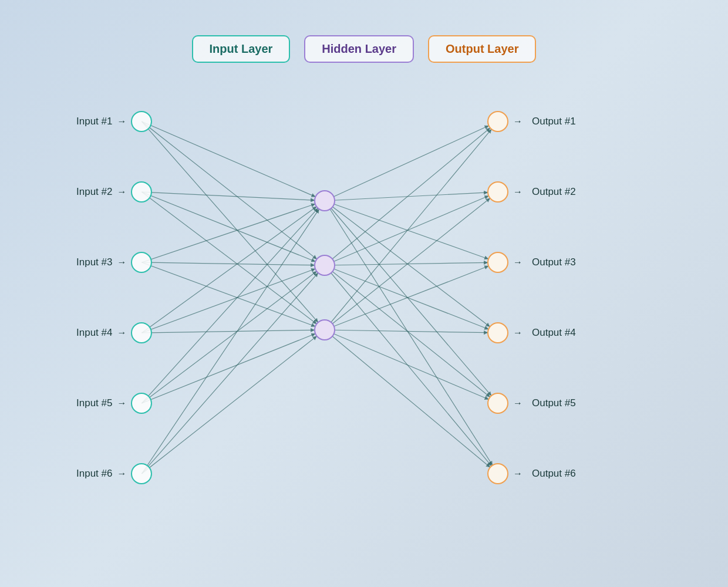 Image resolution: width=728 pixels, height=587 pixels. I want to click on hidden-layer, so click(325, 265).